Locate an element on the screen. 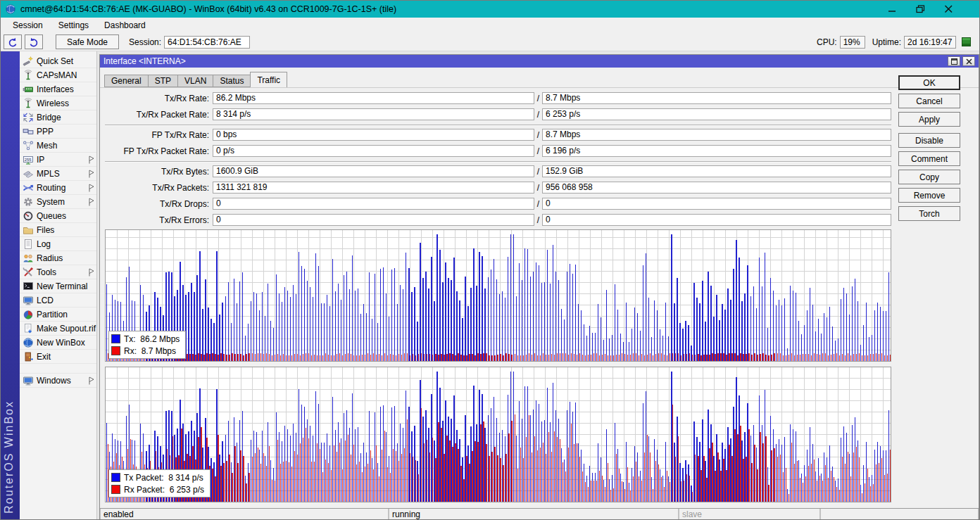 The width and height of the screenshot is (980, 520). sidebar-item-label: LCD is located at coordinates (45, 300).